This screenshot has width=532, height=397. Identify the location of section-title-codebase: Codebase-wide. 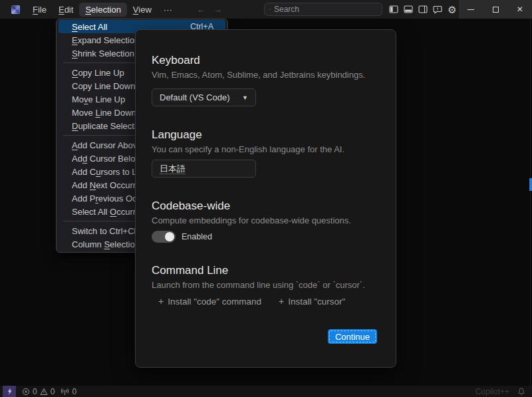
(265, 206).